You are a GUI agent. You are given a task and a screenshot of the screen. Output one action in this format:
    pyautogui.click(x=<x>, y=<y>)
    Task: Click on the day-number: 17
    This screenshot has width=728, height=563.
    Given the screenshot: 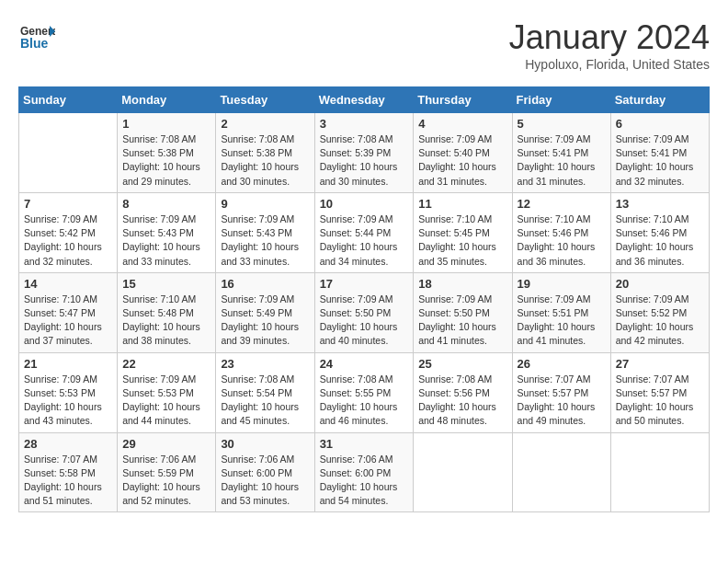 What is the action you would take?
    pyautogui.click(x=364, y=283)
    